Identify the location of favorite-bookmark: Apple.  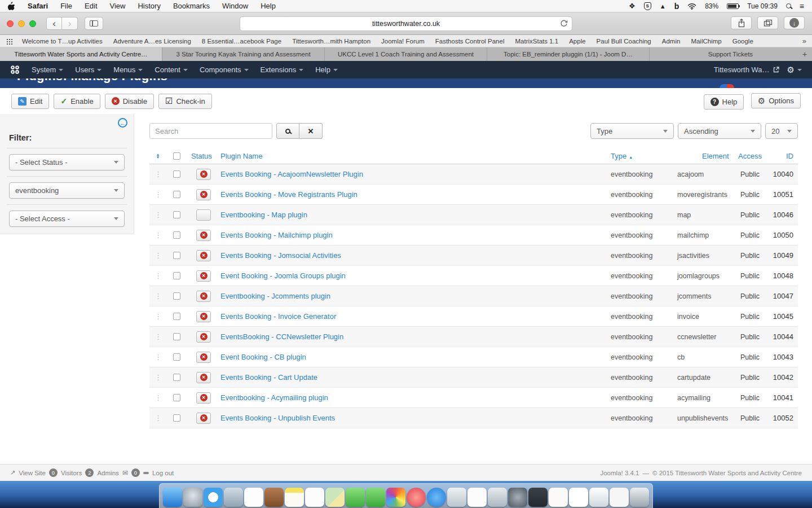
(577, 41).